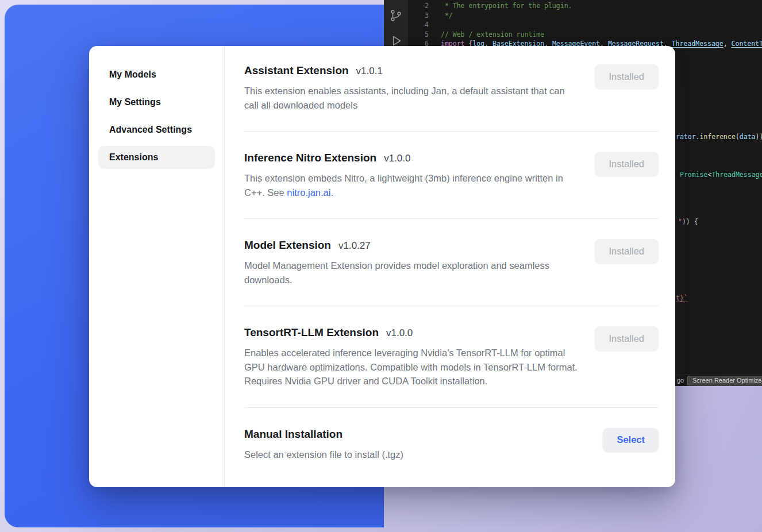  Describe the element at coordinates (310, 158) in the screenshot. I see `extension-title: Inference Nitro Extension` at that location.